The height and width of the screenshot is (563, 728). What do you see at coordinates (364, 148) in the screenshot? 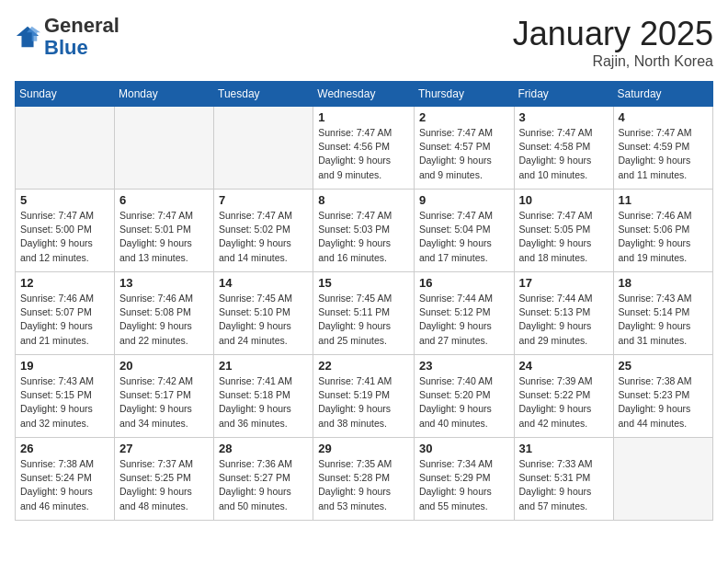
I see `week-row: 1Sunrise: 7:47 AMSunset: 4:56 PMDaylight…` at bounding box center [364, 148].